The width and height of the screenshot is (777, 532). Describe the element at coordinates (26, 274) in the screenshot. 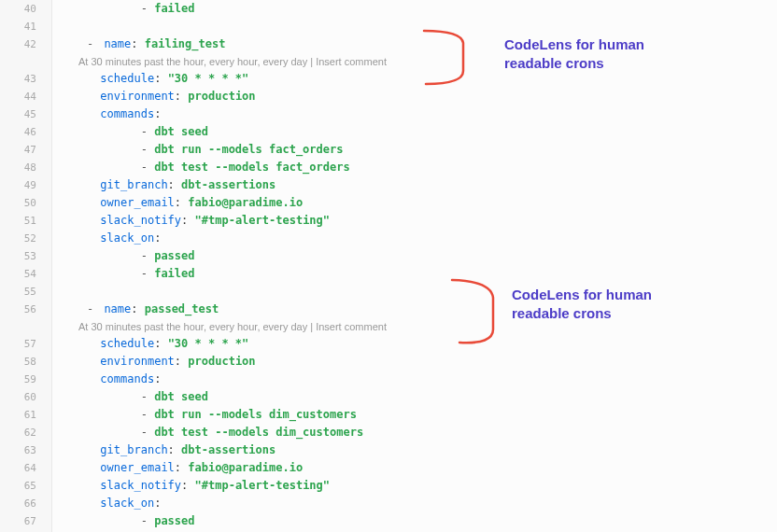

I see `line-number: 54` at that location.